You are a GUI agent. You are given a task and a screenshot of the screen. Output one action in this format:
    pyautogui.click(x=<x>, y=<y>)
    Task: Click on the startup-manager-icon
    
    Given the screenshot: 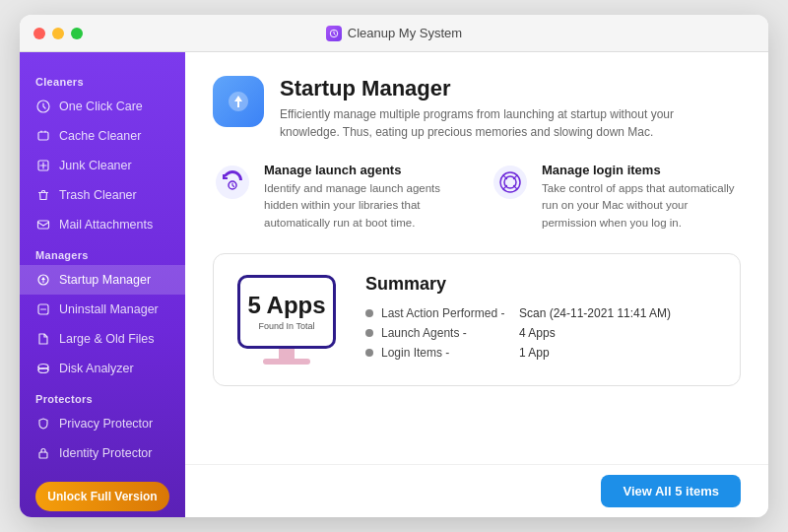 What is the action you would take?
    pyautogui.click(x=43, y=280)
    